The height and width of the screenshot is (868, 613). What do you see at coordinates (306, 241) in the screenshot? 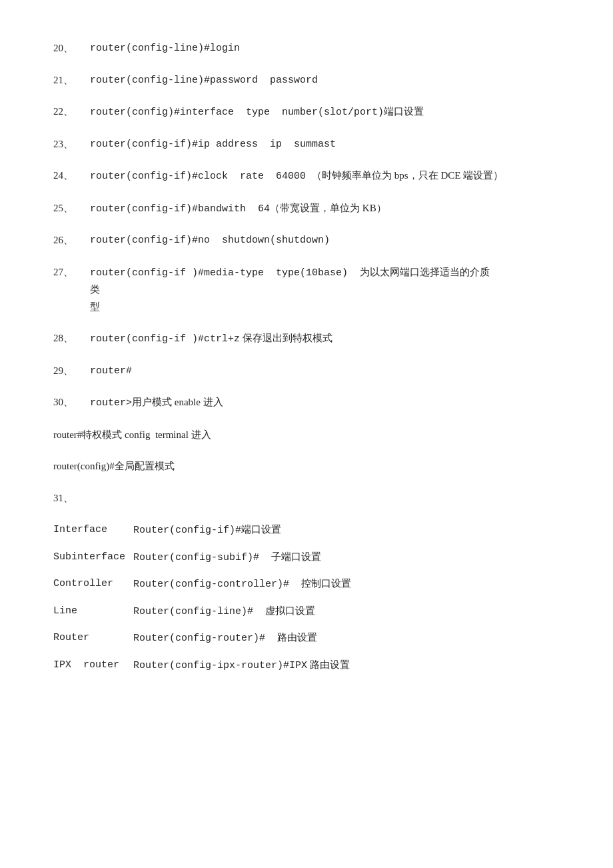
I see `line-item: 26、 router(config-if)#no shutdown(shutdo…` at bounding box center [306, 241].